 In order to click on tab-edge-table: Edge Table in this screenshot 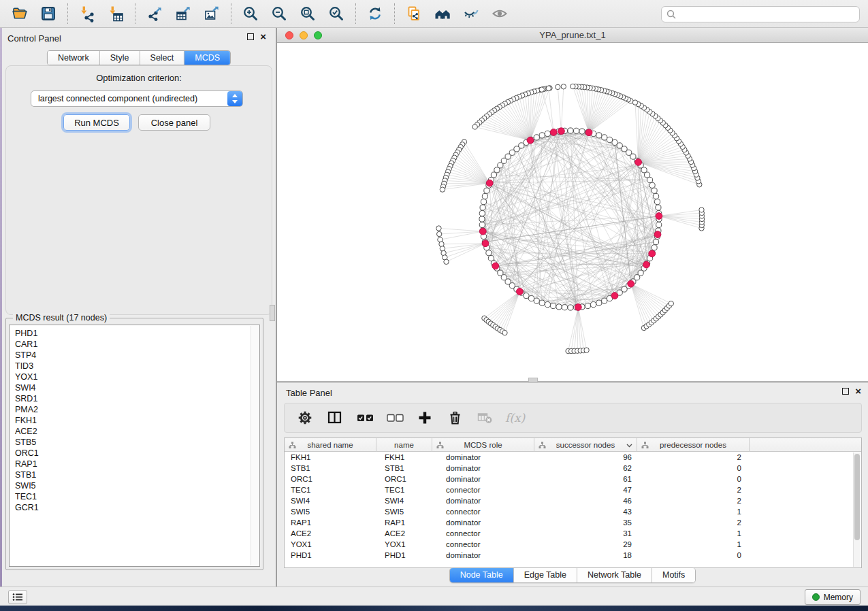, I will do `click(545, 576)`.